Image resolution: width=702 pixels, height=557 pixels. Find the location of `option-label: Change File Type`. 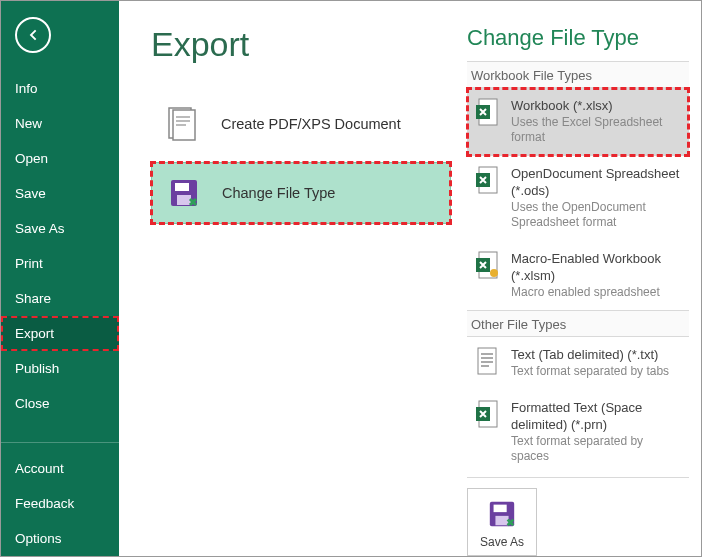

option-label: Change File Type is located at coordinates (278, 193).